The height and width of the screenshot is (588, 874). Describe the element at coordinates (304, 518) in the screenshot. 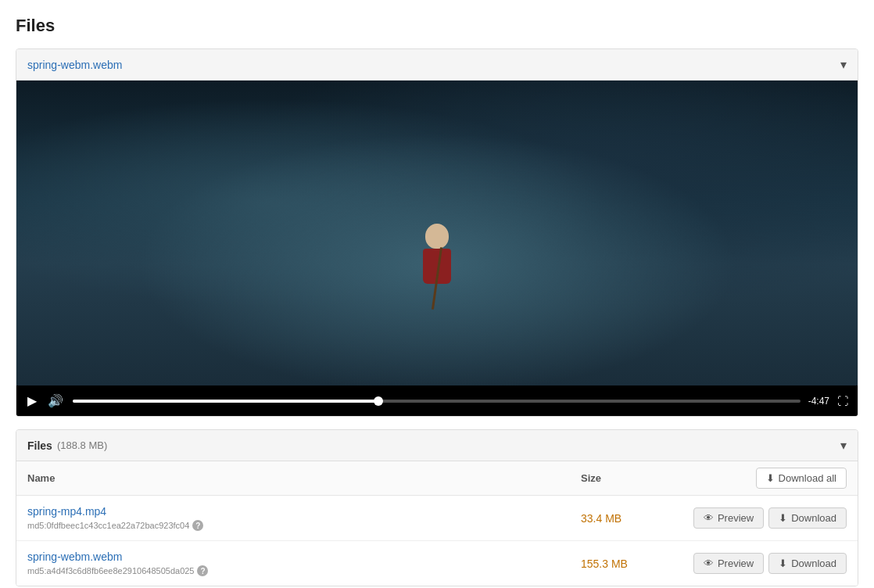

I see `file-info-0: spring-mp4.mp4 md5:0fdfbeec1c43cc1ea22a7…` at that location.